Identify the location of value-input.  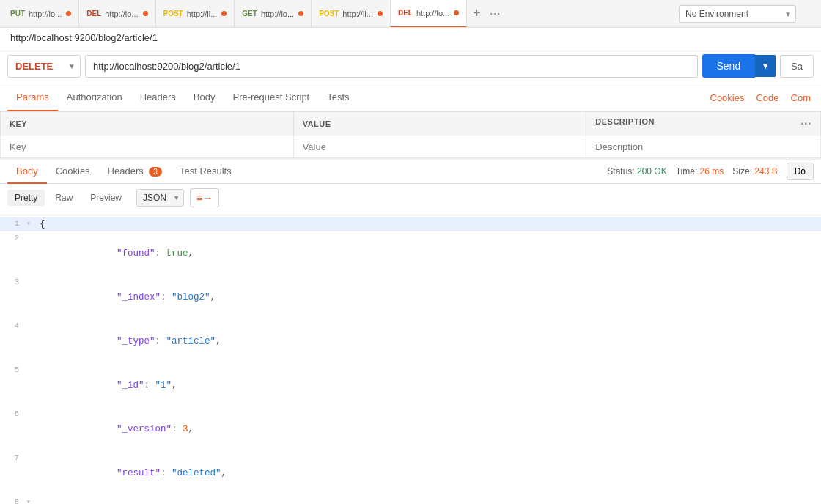
(440, 147).